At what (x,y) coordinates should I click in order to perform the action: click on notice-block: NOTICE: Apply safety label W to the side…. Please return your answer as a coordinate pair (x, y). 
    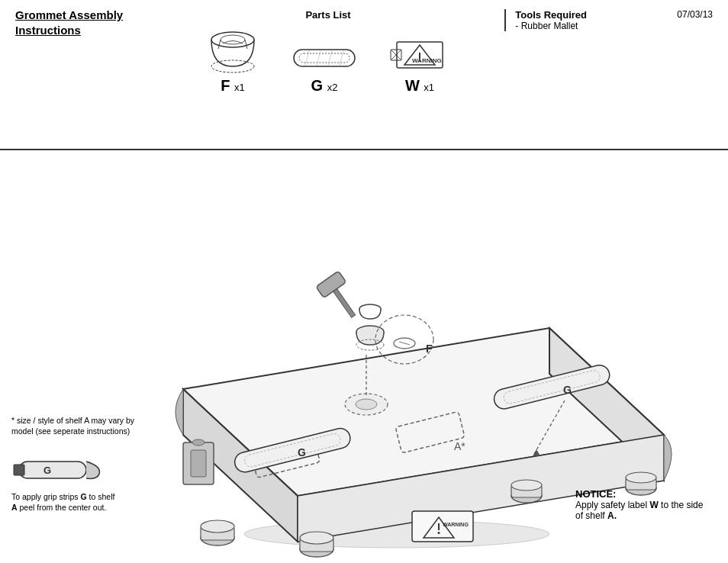
    Looking at the image, I should click on (643, 505).